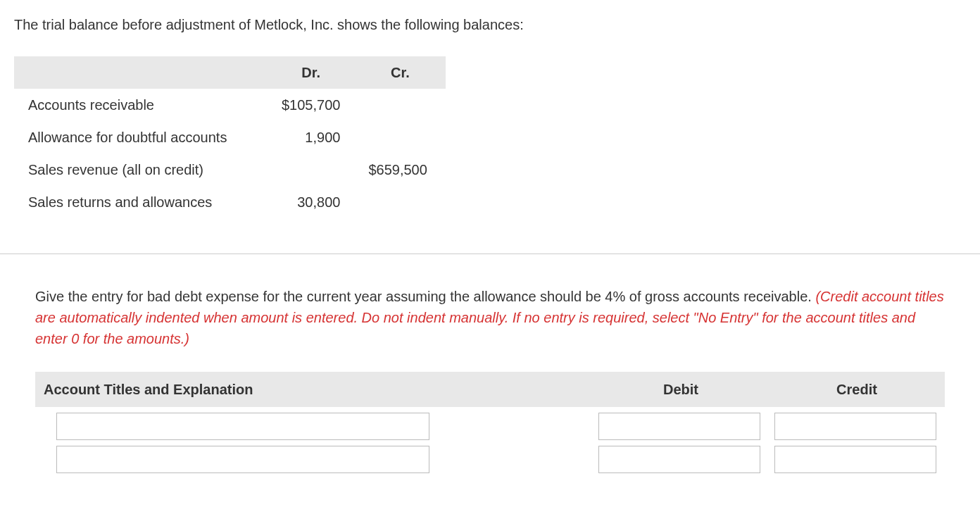 The height and width of the screenshot is (507, 980). I want to click on tb-row-label: Allowance for doubtful accounts, so click(141, 137).